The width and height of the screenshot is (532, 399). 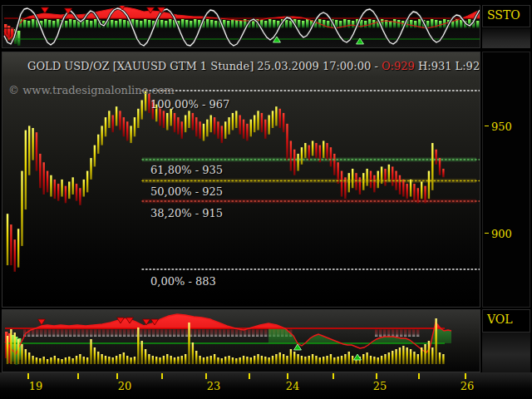 What do you see at coordinates (204, 66) in the screenshot?
I see `title-symbol: GOLD USD/OZ [XAUUSD GTM 1 Stunde] 25.03.…` at bounding box center [204, 66].